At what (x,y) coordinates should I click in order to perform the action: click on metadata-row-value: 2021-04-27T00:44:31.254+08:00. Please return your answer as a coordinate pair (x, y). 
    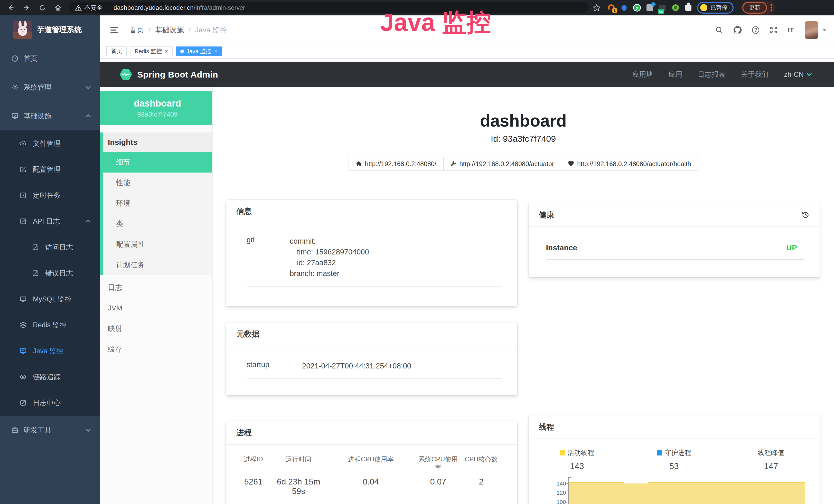
    Looking at the image, I should click on (402, 366).